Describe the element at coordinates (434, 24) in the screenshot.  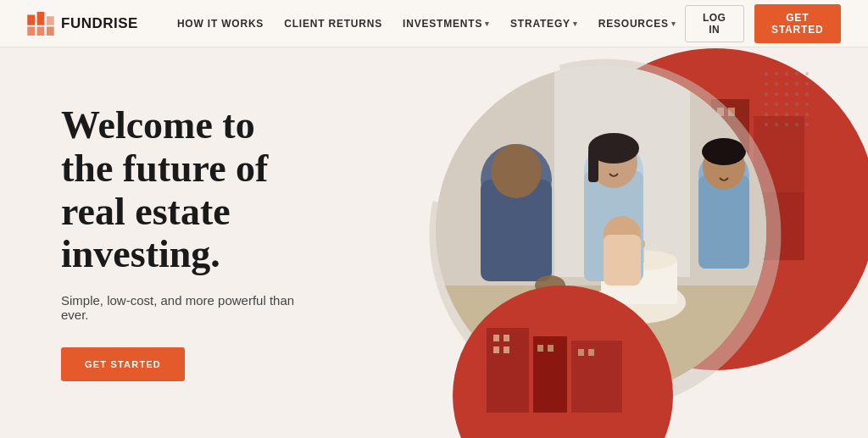
I see `navbar: FUNDRISE HOW IT WORKS CLIENT RETURNS INV…` at that location.